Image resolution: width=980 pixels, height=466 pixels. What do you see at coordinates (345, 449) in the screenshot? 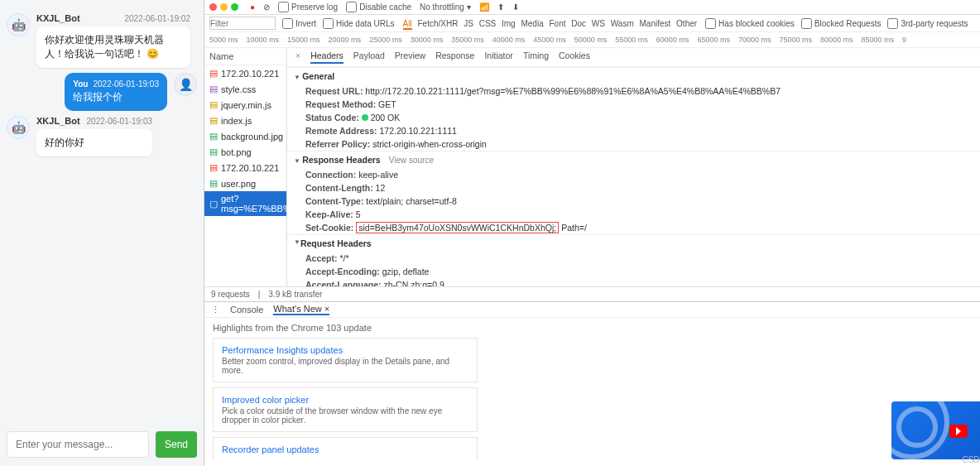
I see `whats-new-card: Recorder panel updates` at bounding box center [345, 449].